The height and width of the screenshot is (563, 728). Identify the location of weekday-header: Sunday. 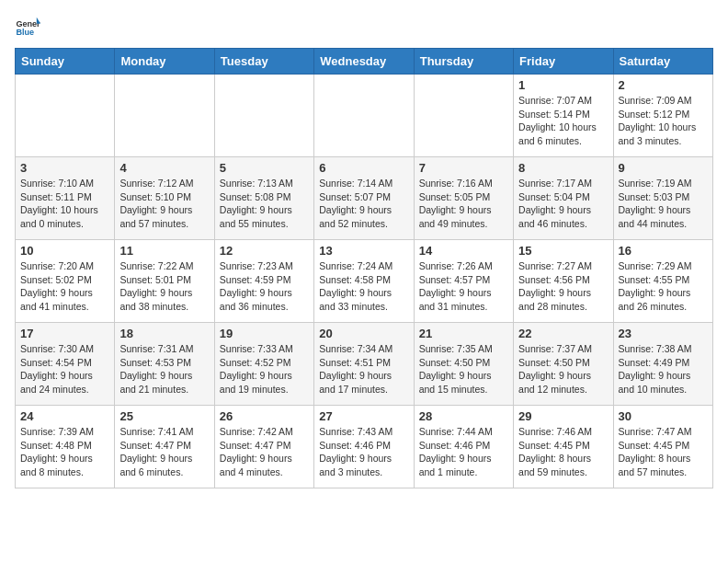
(65, 62).